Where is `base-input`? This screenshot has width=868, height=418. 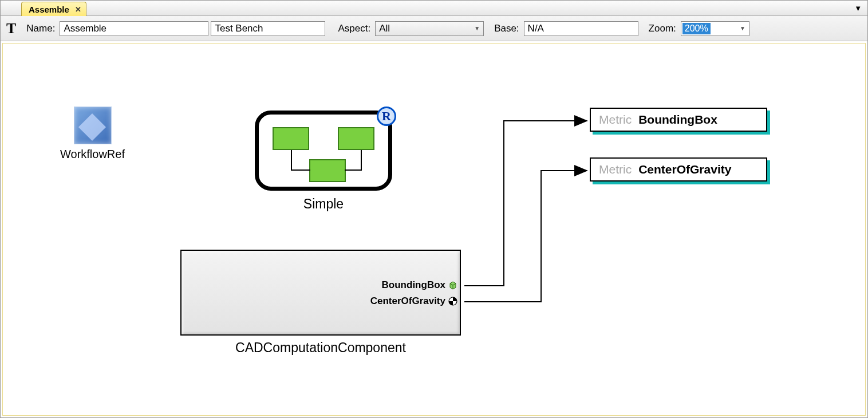
base-input is located at coordinates (581, 29).